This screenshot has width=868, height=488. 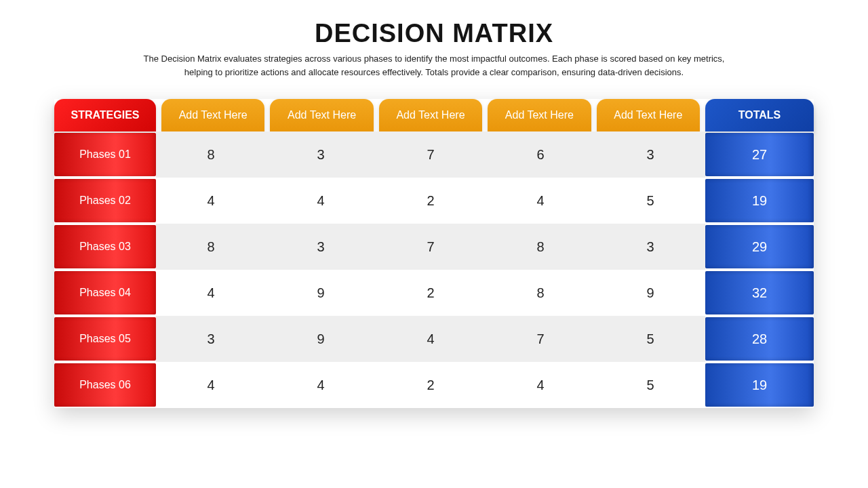 I want to click on table-row: Phases 06 4 4 2 4 5 19, so click(x=434, y=385).